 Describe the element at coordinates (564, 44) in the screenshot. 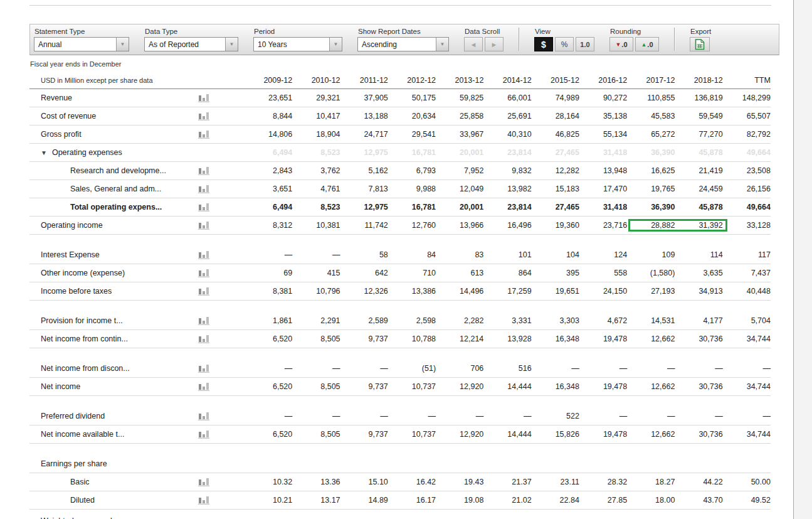

I see `view-percent-button: %` at that location.